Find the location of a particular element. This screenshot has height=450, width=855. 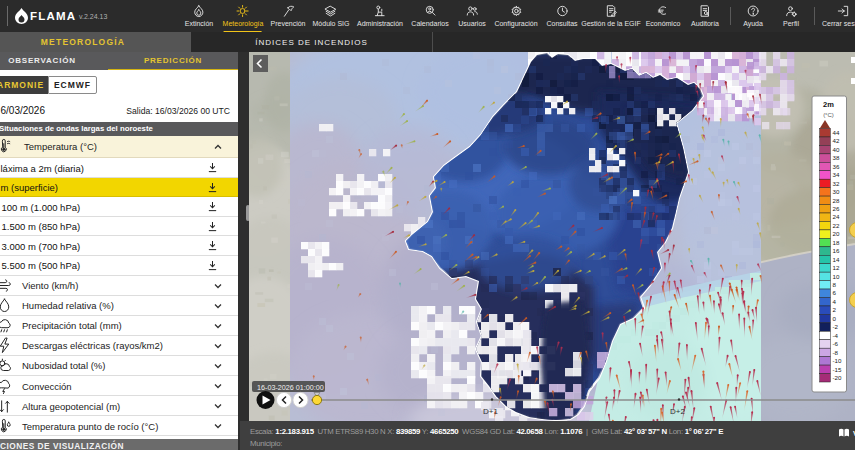

svg-text: 26 is located at coordinates (836, 208).